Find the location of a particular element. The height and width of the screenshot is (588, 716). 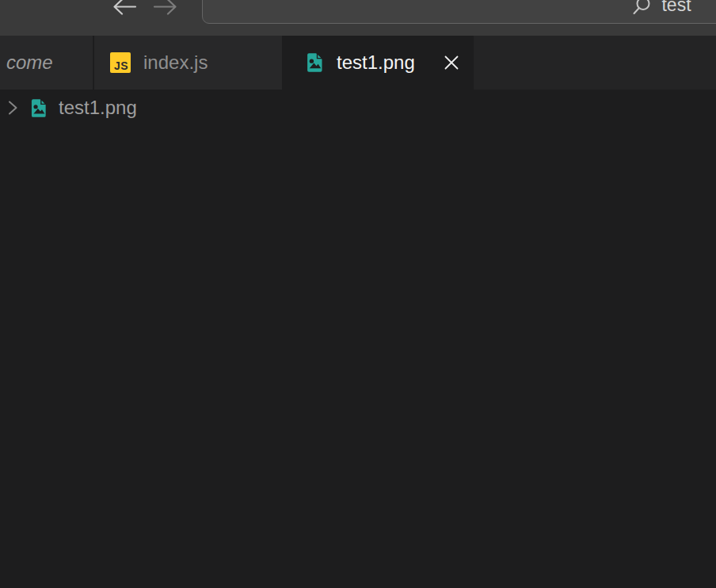

tab-test1-png-label: test1.png is located at coordinates (375, 63).